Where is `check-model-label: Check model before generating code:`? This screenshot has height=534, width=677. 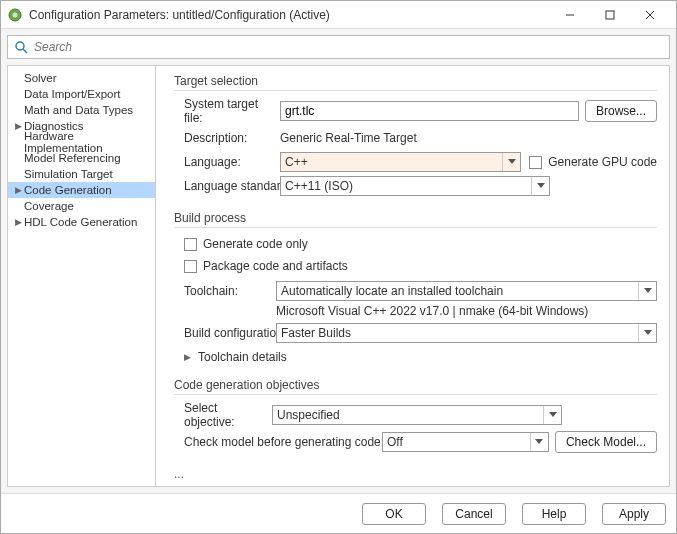 check-model-label: Check model before generating code: is located at coordinates (283, 442).